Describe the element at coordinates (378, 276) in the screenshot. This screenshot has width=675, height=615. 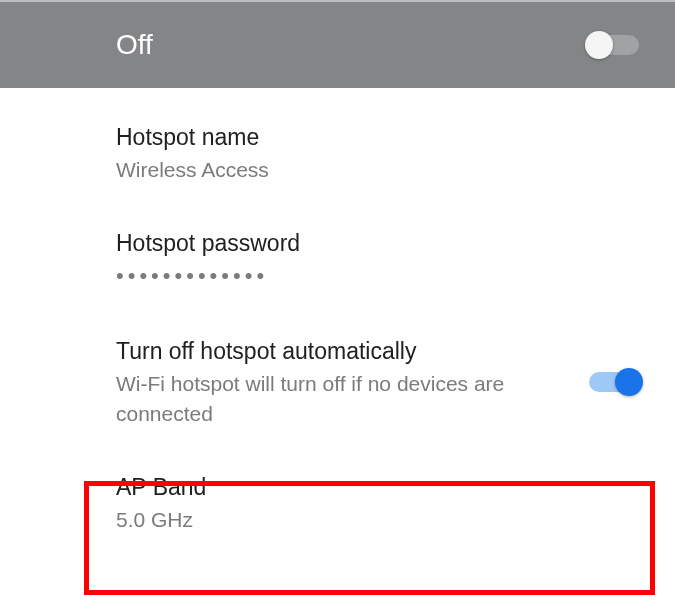
I see `hotspot-password-value: •••••••••••••` at that location.